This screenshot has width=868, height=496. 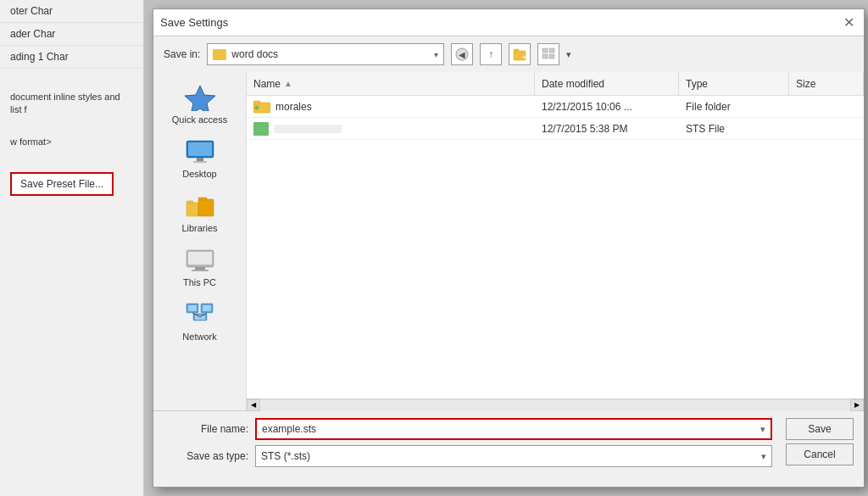 What do you see at coordinates (585, 129) in the screenshot?
I see `file-date-2: 12/7/2015 5:38 PM` at bounding box center [585, 129].